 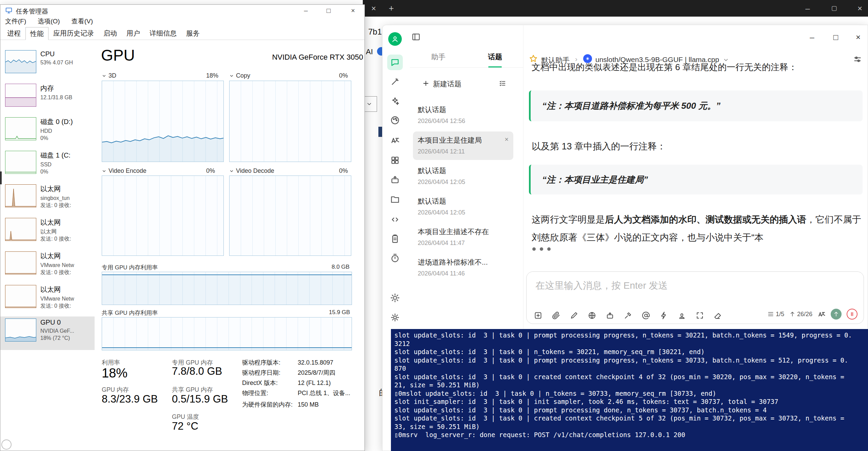 What do you see at coordinates (391, 8) in the screenshot?
I see `background-new-tab-icon: +` at bounding box center [391, 8].